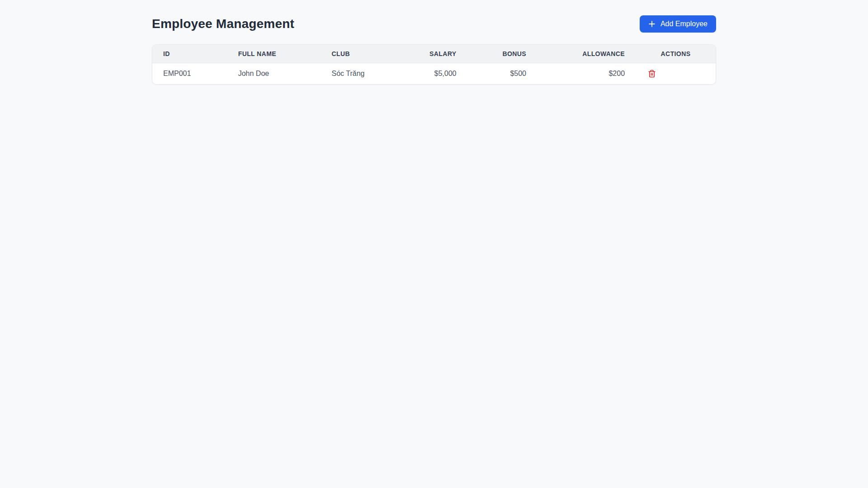  What do you see at coordinates (586, 54) in the screenshot?
I see `column-header-allowance: ALLOWANCE` at bounding box center [586, 54].